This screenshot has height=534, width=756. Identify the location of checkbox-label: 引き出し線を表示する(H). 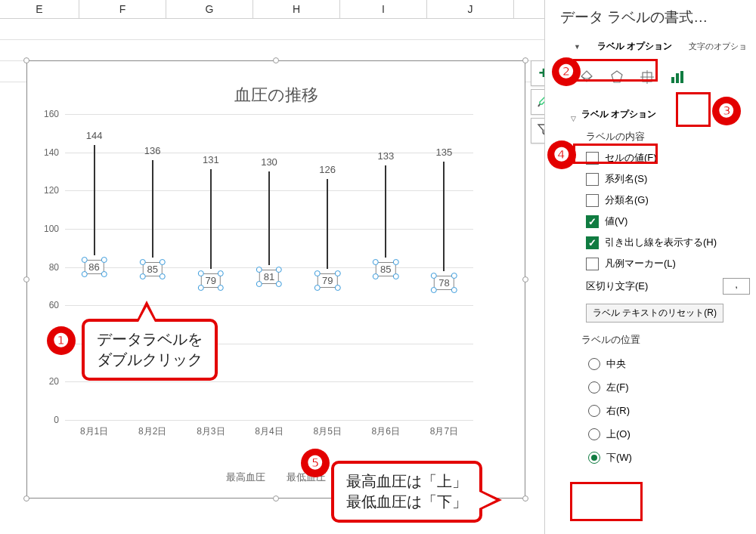
(661, 242).